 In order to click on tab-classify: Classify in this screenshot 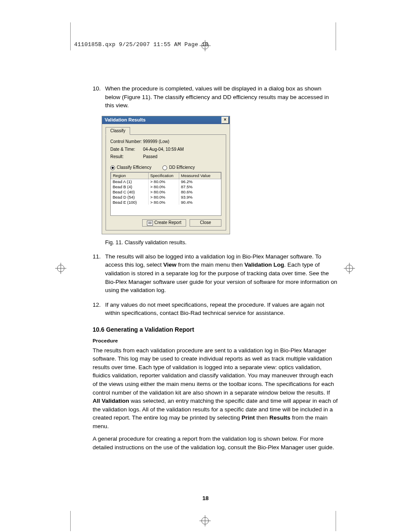, I will do `click(118, 131)`.